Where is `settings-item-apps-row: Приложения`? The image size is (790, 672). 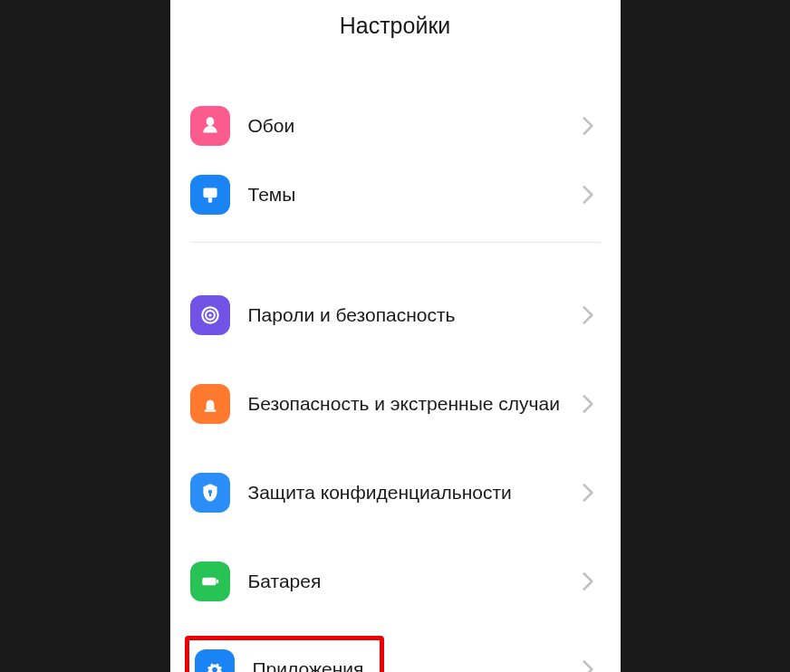
settings-item-apps-row: Приложения is located at coordinates (395, 654).